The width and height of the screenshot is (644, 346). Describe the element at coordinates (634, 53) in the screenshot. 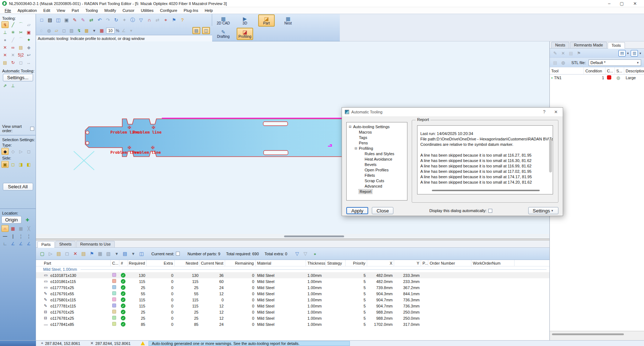

I see `tools-view2-button: ▥` at that location.